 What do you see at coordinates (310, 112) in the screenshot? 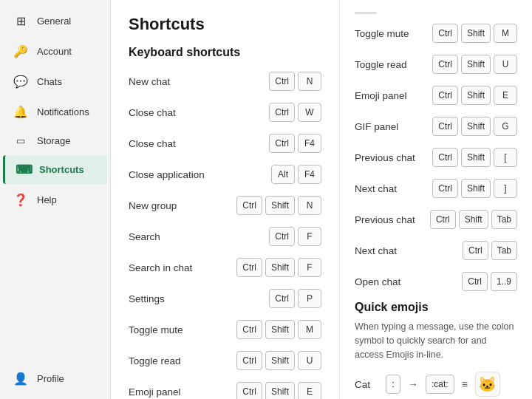
I see `key-badge: W` at bounding box center [310, 112].